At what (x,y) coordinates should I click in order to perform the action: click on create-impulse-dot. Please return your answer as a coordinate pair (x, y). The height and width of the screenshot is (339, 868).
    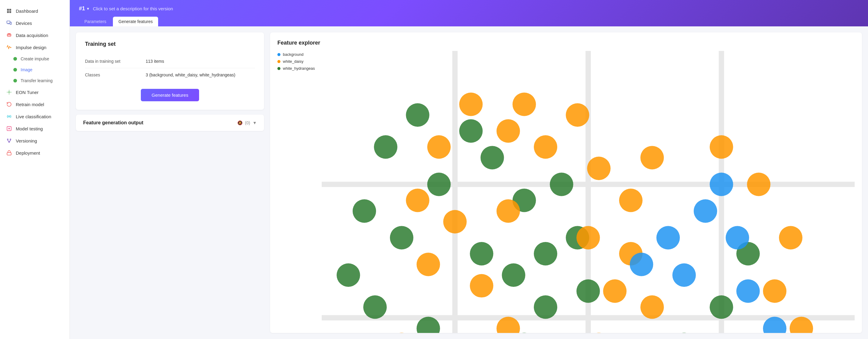
    Looking at the image, I should click on (15, 59).